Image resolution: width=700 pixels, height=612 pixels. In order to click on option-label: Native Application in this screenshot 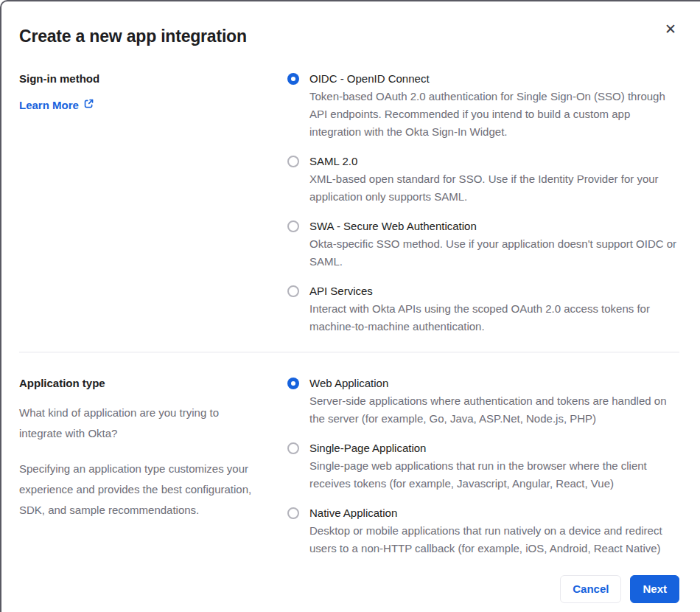, I will do `click(494, 513)`.